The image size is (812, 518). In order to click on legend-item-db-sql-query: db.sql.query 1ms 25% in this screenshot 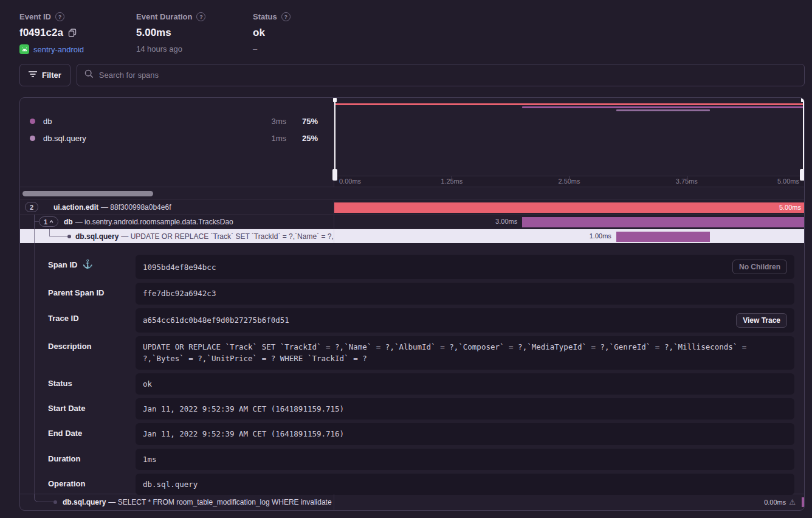, I will do `click(177, 138)`.